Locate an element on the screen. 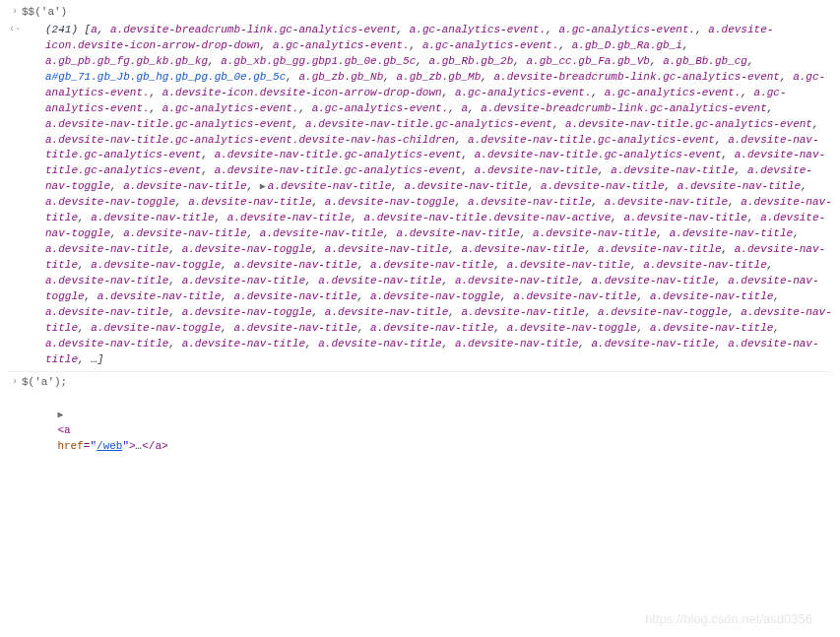 The width and height of the screenshot is (840, 637). array-item: a.gb_cc.gb_Fa.gb_Vb is located at coordinates (589, 61).